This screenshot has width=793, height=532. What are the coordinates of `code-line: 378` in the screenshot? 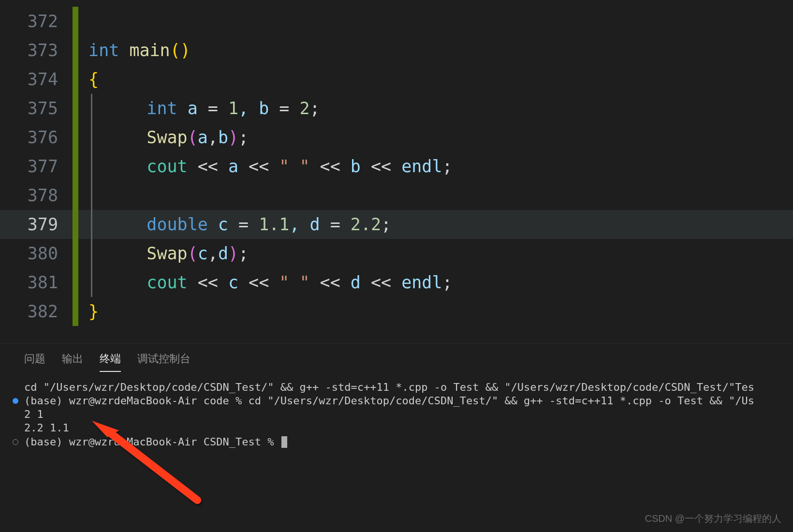 It's located at (396, 195).